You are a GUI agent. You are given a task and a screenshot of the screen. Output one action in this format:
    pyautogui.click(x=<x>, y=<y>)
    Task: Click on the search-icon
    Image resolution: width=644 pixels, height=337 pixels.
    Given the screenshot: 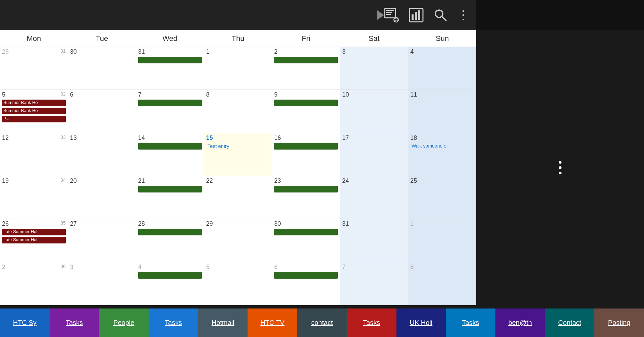 What is the action you would take?
    pyautogui.click(x=440, y=15)
    